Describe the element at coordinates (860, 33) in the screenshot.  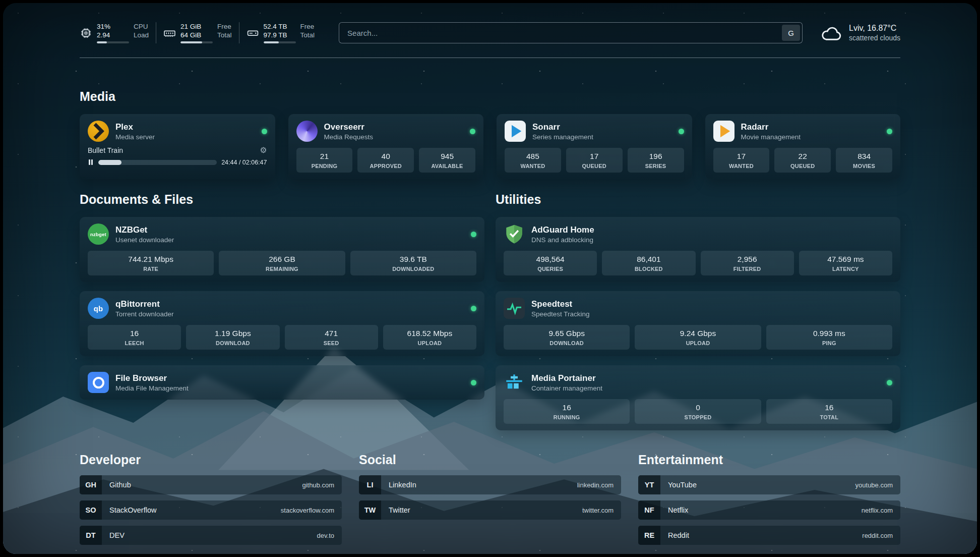
I see `weather-widget: Lviv, 16.87°C scattered clouds` at that location.